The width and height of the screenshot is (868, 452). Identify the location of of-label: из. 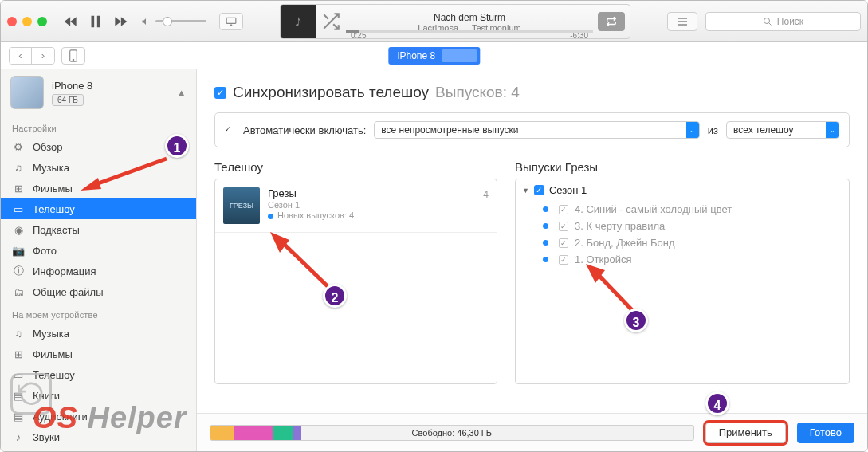
(713, 131).